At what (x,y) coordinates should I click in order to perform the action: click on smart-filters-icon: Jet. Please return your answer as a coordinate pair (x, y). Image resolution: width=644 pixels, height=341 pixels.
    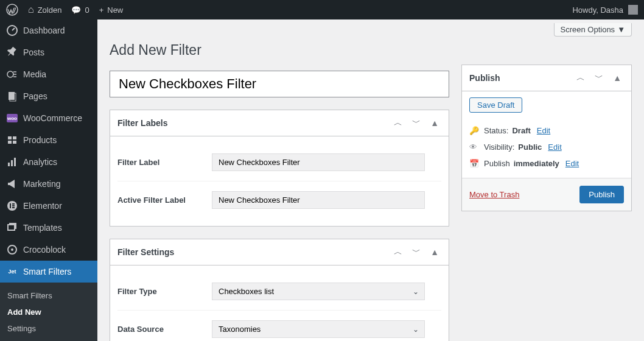
    Looking at the image, I should click on (12, 272).